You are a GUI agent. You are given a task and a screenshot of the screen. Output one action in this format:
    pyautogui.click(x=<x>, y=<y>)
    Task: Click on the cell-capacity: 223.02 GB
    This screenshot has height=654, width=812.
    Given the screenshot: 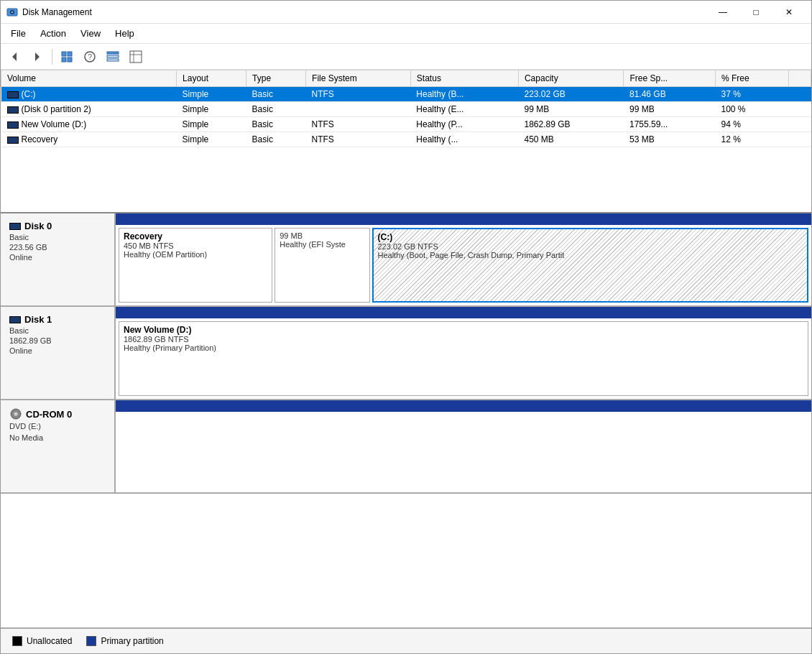 What is the action you would take?
    pyautogui.click(x=571, y=95)
    